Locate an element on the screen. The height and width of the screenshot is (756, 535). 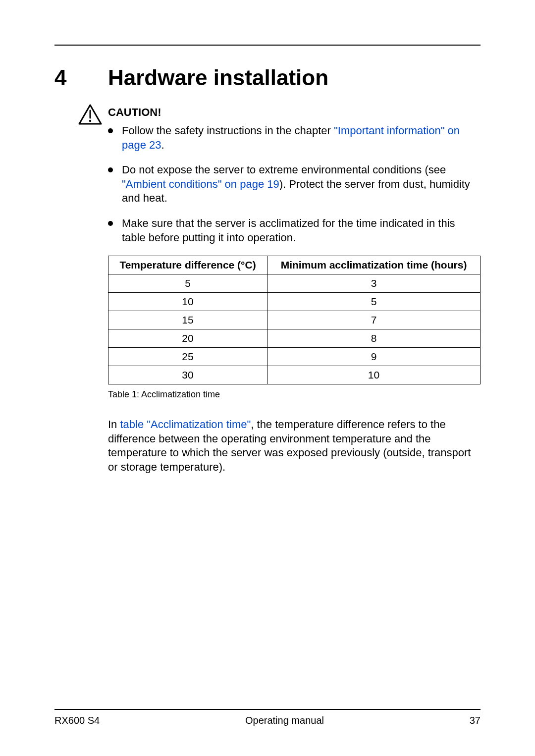
top-rule is located at coordinates (268, 45).